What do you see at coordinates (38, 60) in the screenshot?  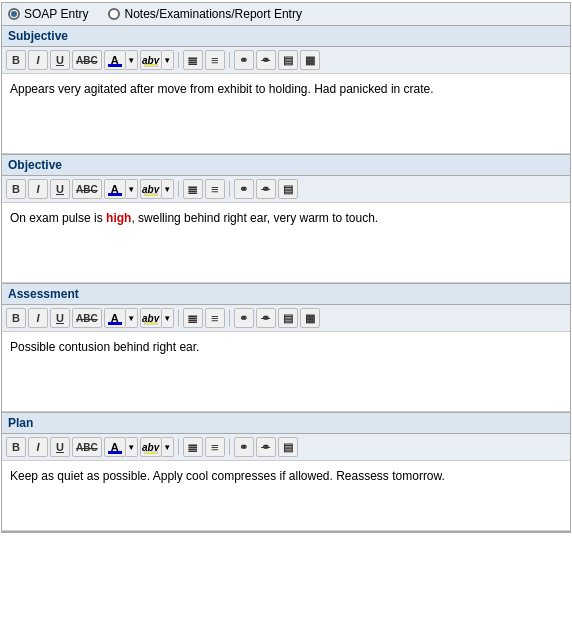 I see `italic-btn: I` at bounding box center [38, 60].